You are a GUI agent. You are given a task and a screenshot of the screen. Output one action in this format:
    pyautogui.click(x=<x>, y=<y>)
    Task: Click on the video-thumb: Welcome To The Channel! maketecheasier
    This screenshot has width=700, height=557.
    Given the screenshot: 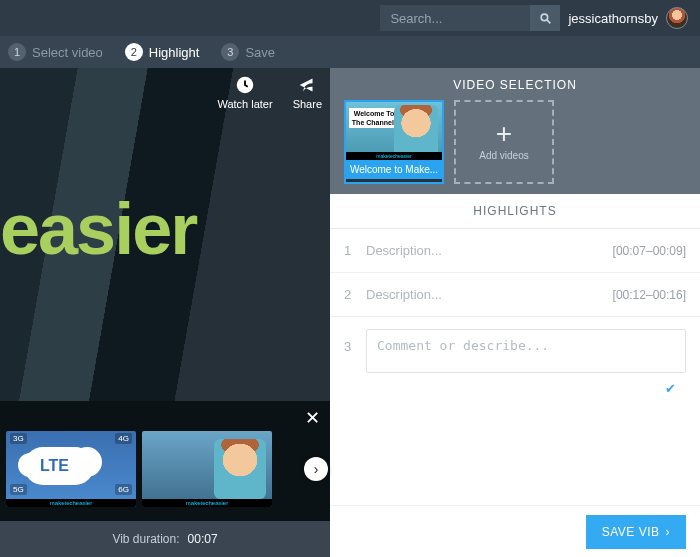 What is the action you would take?
    pyautogui.click(x=394, y=131)
    